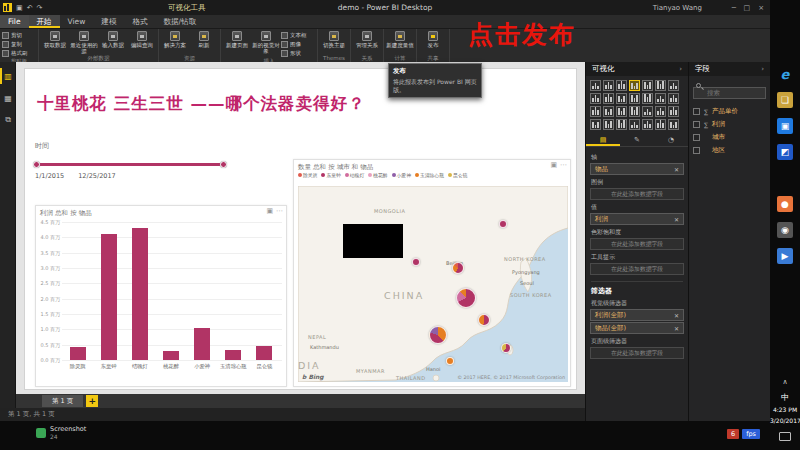  What do you see at coordinates (175, 42) in the screenshot?
I see `ribbon-button-解决方案: 解决方案` at bounding box center [175, 42].